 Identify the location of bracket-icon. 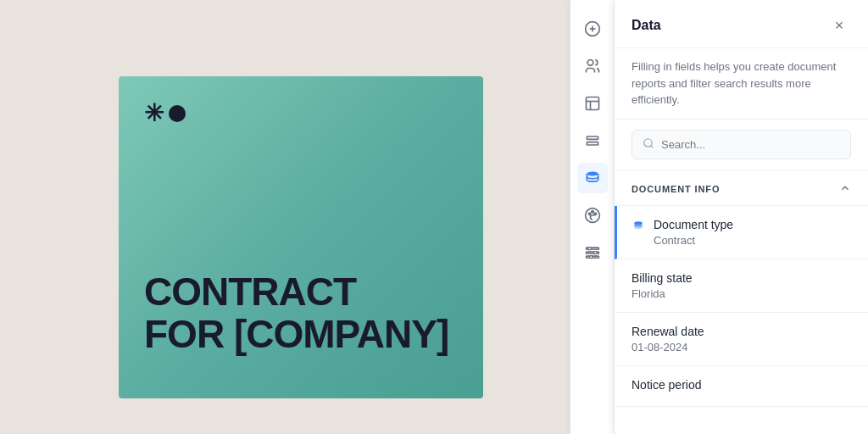
(593, 141).